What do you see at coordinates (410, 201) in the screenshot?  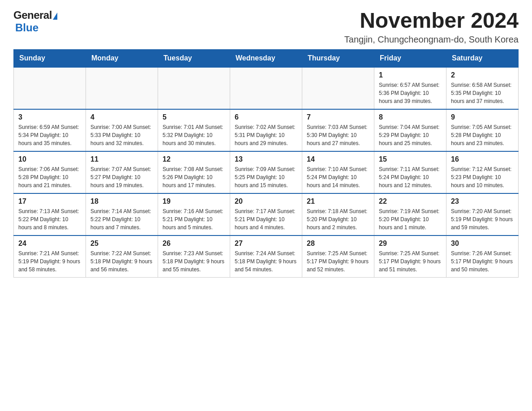 I see `day-number: 22` at bounding box center [410, 201].